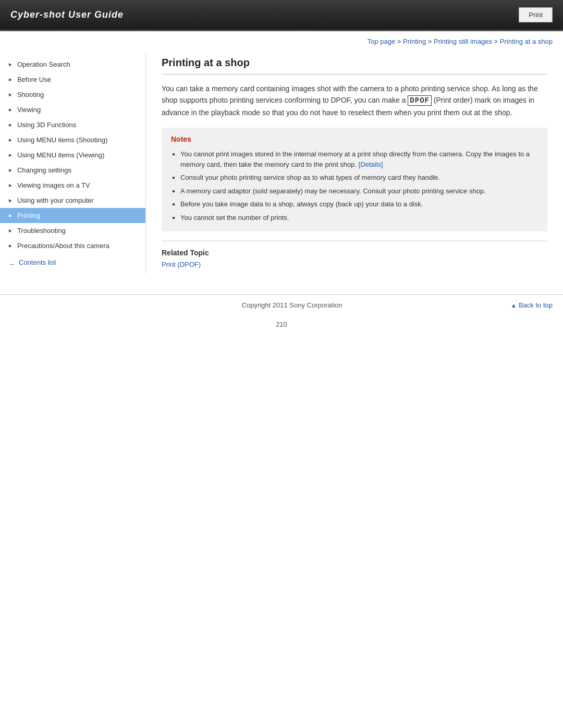  I want to click on footer: Copyright 2011 Sony Corporation ▲ Back t…, so click(282, 305).